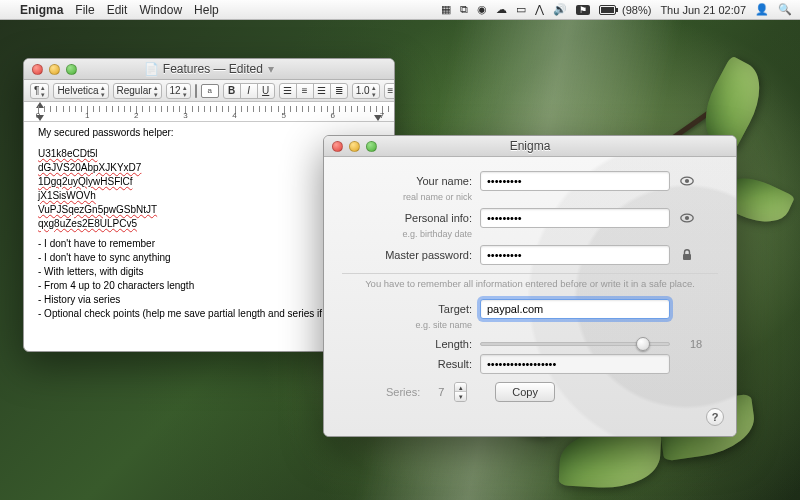  I want to click on menubar: Enigma File Edit Window Help ▦ ⧉ ◉ ☁ ▭ ⋀…, so click(400, 10).